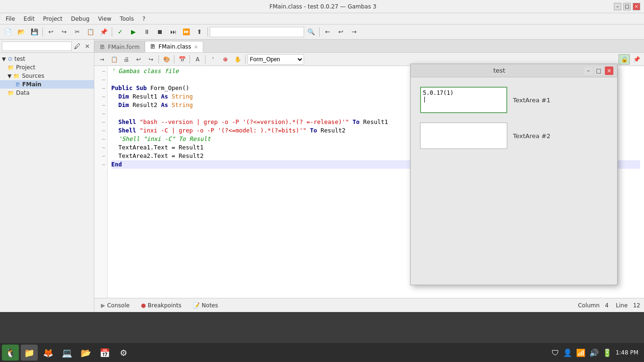 This screenshot has width=644, height=362. What do you see at coordinates (609, 71) in the screenshot?
I see `preview-close-btn: ×` at bounding box center [609, 71].